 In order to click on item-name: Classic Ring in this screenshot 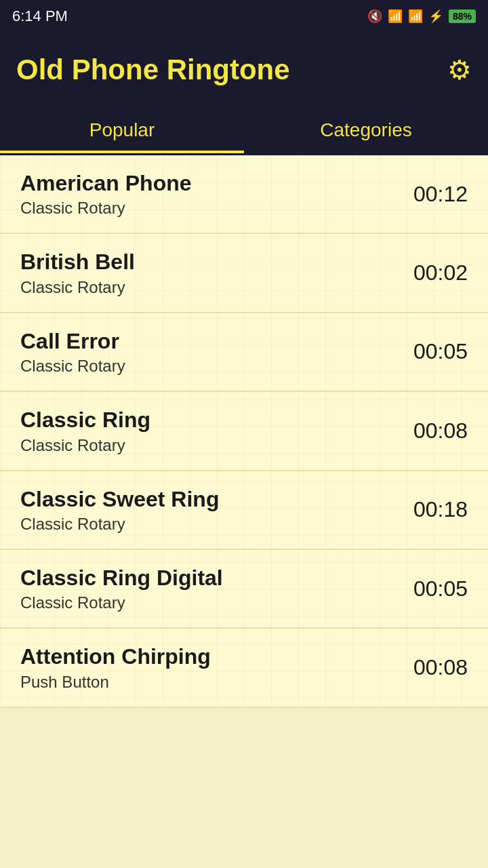, I will do `click(203, 420)`.